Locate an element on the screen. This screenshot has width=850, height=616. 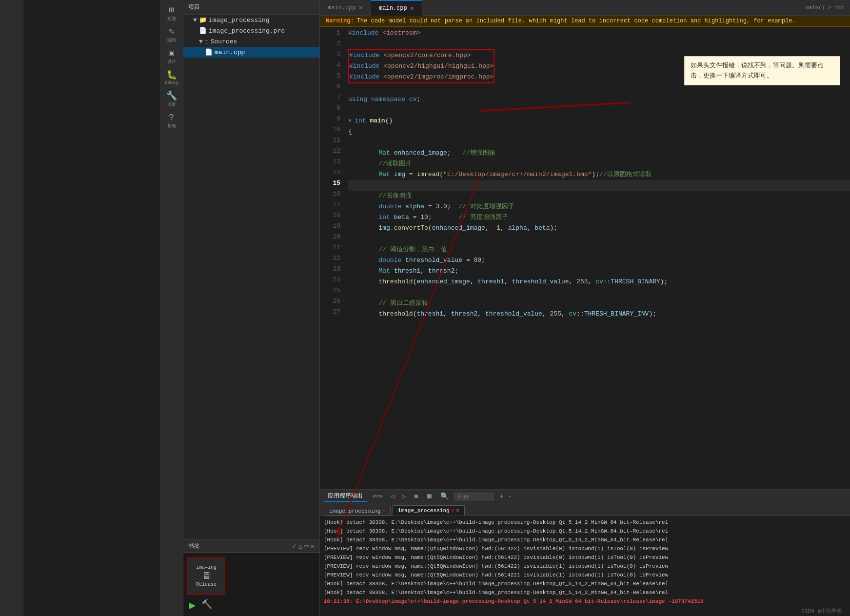
output-tab-close-2: ✕ is located at coordinates (457, 510).